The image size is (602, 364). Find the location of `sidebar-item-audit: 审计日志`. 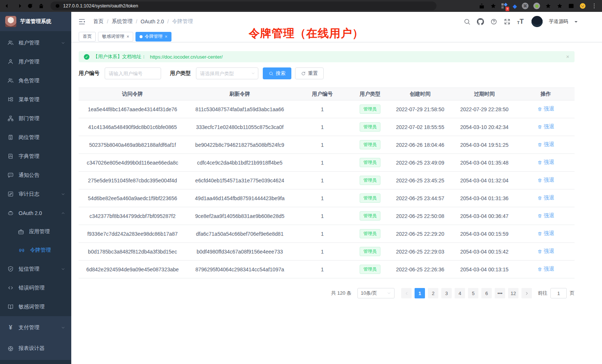

sidebar-item-audit: 审计日志 is located at coordinates (36, 194).